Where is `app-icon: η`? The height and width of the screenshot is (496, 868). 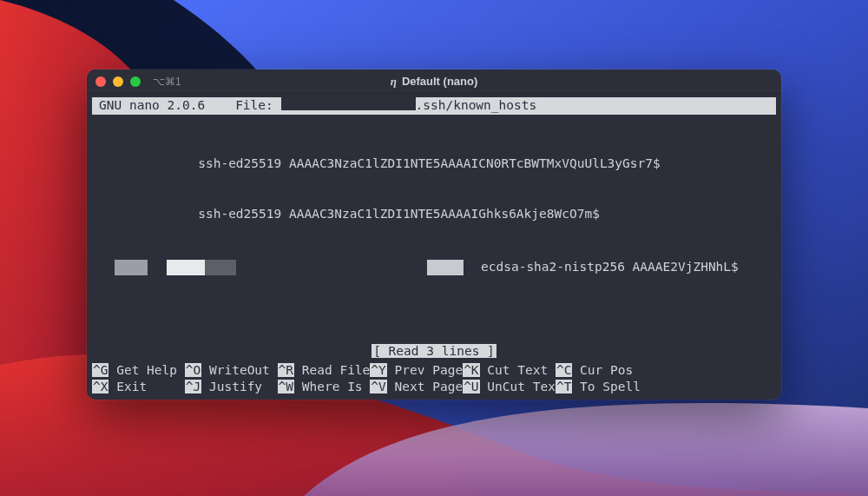 app-icon: η is located at coordinates (394, 82).